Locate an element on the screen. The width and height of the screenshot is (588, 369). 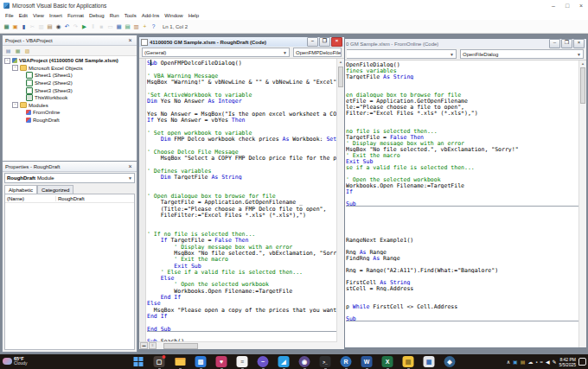
horizontal-scrollbar: ▬ ≡ is located at coordinates (239, 346).